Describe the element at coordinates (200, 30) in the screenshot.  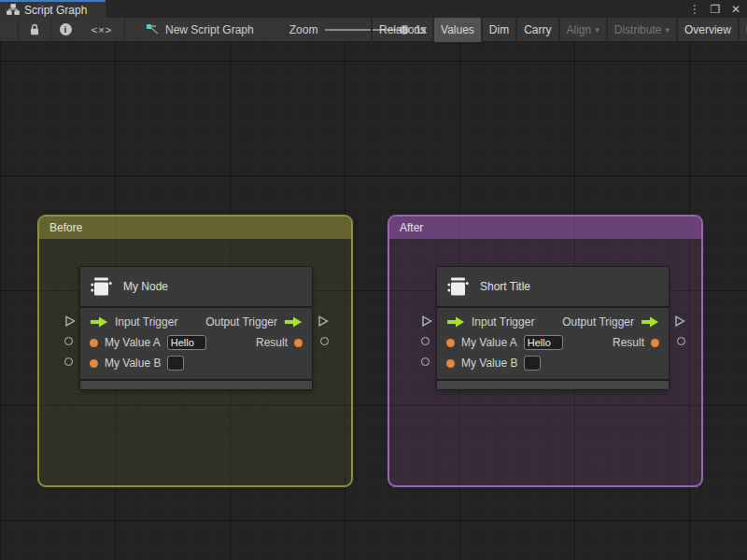
I see `new-script-graph-button: New Script Graph` at that location.